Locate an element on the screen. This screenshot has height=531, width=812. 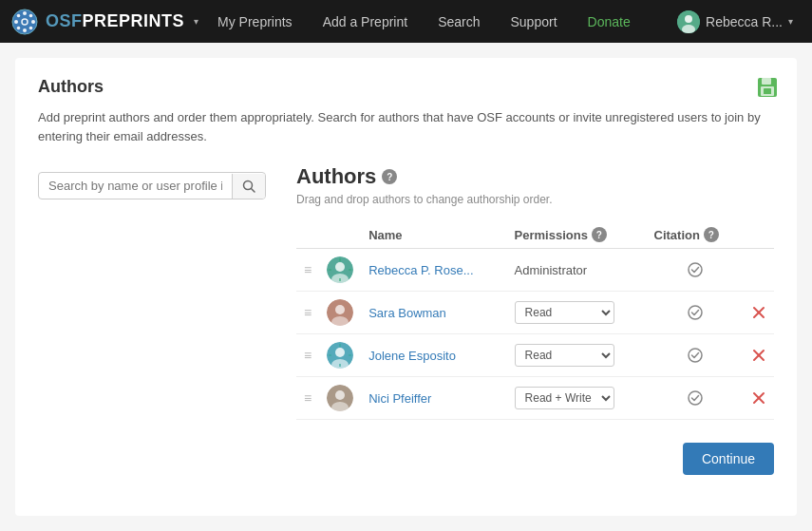
nav-donate: Donate is located at coordinates (610, 21).